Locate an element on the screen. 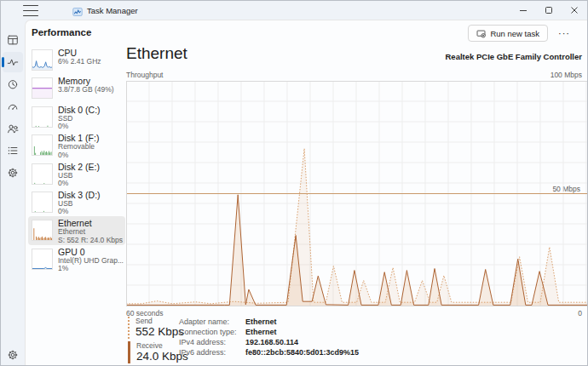 The image size is (588, 366). ipv6-address-value: fe80::2bcb:5840:5d01:3cd9%15 is located at coordinates (302, 352).